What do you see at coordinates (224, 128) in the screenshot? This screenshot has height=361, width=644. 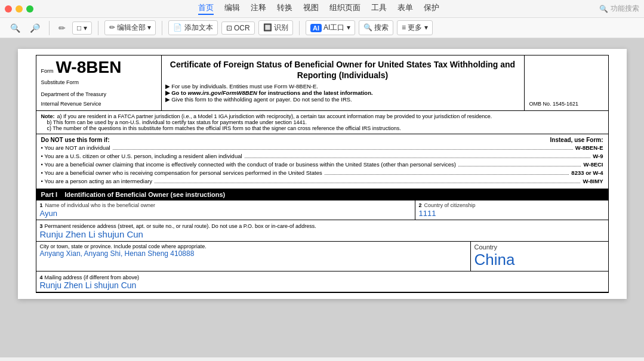 I see `note-c: c) The number of the questions in this s…` at bounding box center [224, 128].